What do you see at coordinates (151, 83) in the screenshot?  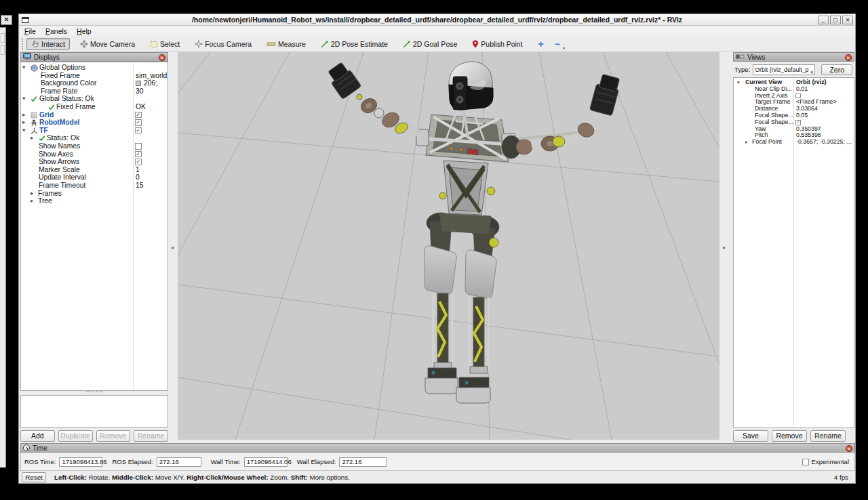 I see `property-value: 206;` at bounding box center [151, 83].